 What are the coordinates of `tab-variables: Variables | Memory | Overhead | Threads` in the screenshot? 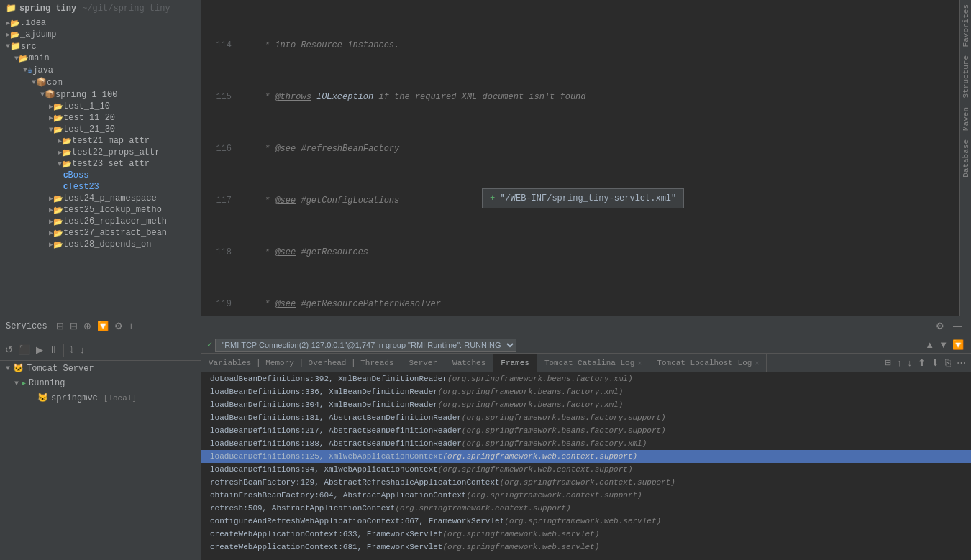 It's located at (301, 362).